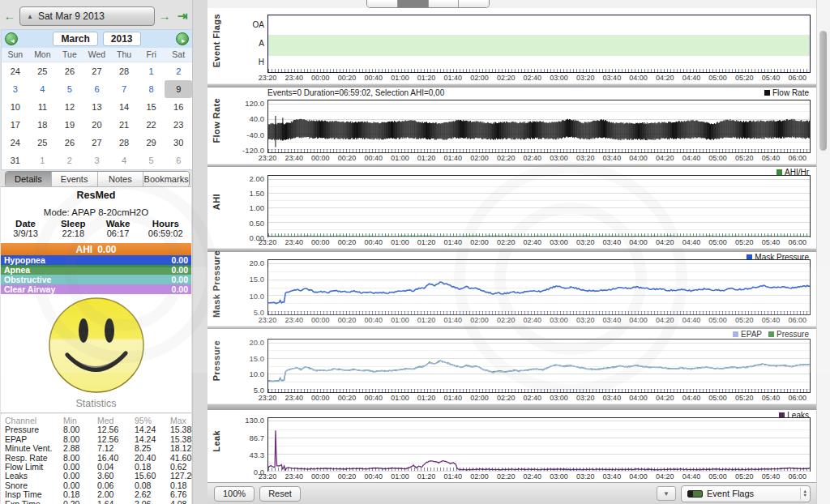 The height and width of the screenshot is (504, 830). What do you see at coordinates (244, 193) in the screenshot?
I see `y-tick-label: 1.50` at bounding box center [244, 193].